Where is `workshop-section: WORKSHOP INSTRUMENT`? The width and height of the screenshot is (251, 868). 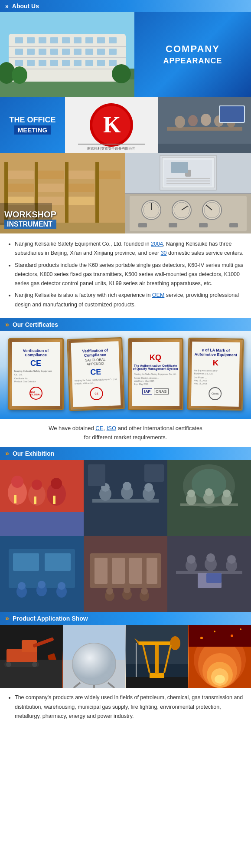
workshop-section: WORKSHOP INSTRUMENT is located at coordinates (126, 194).